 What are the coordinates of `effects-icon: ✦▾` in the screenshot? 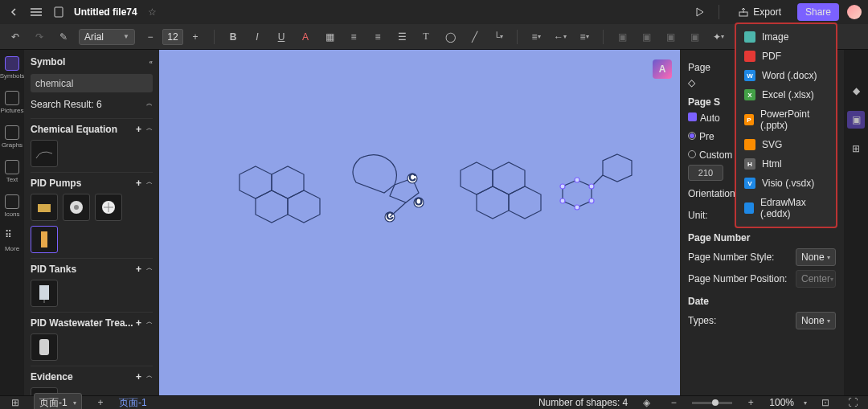 It's located at (719, 37).